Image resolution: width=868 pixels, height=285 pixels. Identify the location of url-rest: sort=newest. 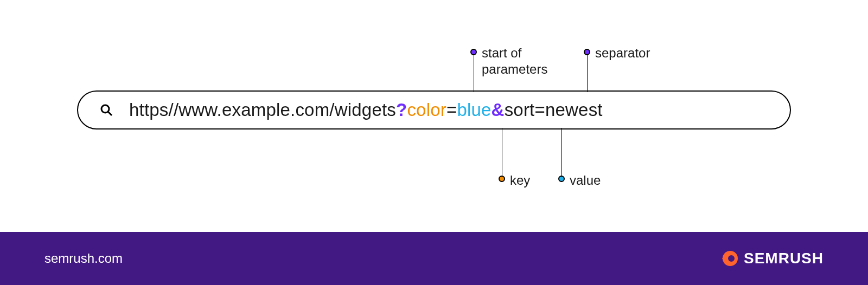
(553, 109).